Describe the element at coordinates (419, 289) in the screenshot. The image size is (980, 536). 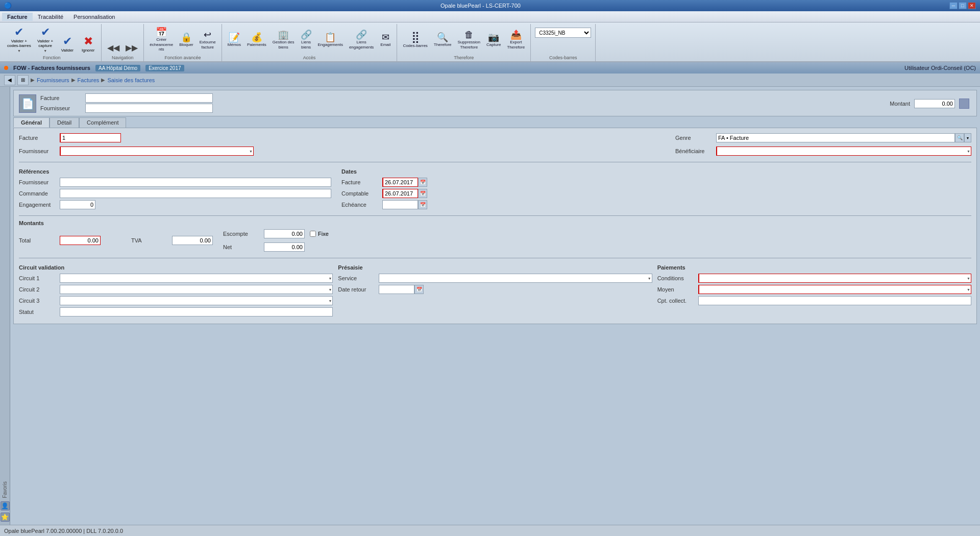
I see `date-retour-cal-button: 📅` at that location.